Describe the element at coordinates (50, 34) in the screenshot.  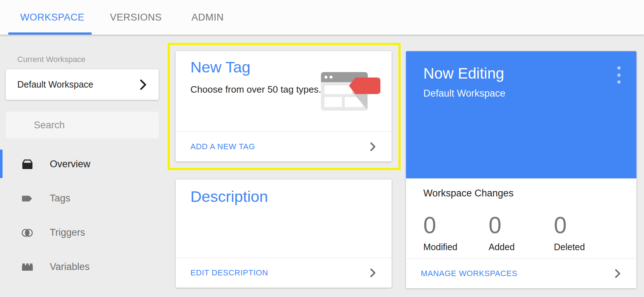
I see `active-tab-underline` at that location.